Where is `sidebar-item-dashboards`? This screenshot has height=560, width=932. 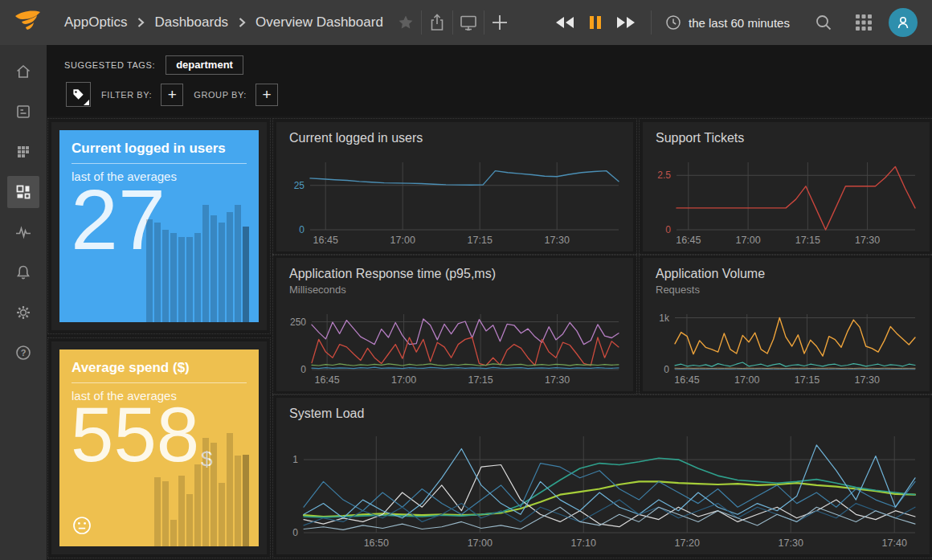 sidebar-item-dashboards is located at coordinates (23, 192).